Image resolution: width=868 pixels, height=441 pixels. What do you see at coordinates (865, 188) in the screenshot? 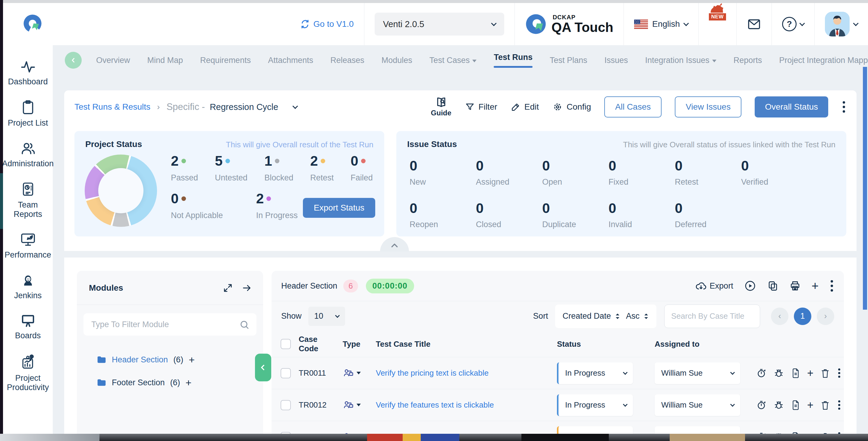
I see `scrollbar-thumb` at bounding box center [865, 188].